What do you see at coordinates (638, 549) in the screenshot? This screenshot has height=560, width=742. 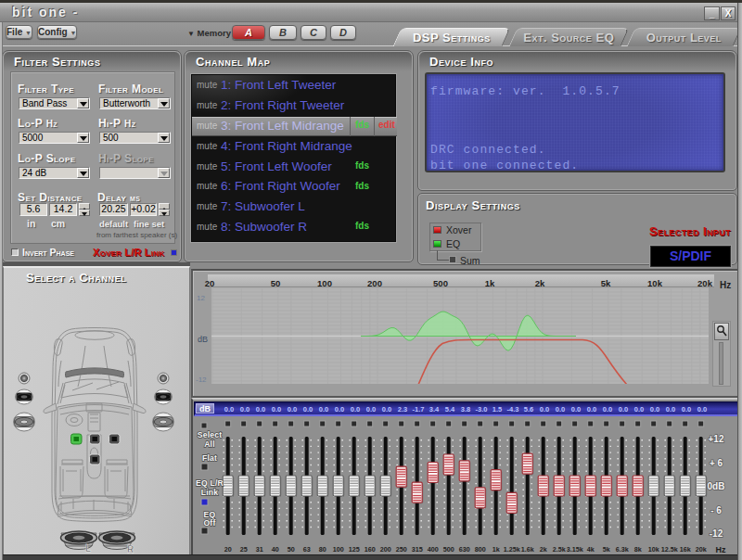 I see `svg-text: 8k` at bounding box center [638, 549].